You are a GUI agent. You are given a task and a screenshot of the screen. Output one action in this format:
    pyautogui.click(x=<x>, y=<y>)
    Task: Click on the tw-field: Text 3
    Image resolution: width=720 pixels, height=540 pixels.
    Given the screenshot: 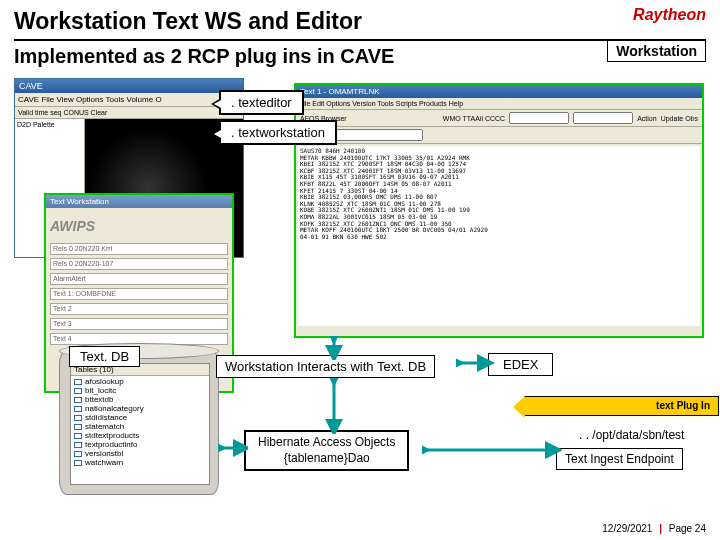 What is the action you would take?
    pyautogui.click(x=139, y=324)
    